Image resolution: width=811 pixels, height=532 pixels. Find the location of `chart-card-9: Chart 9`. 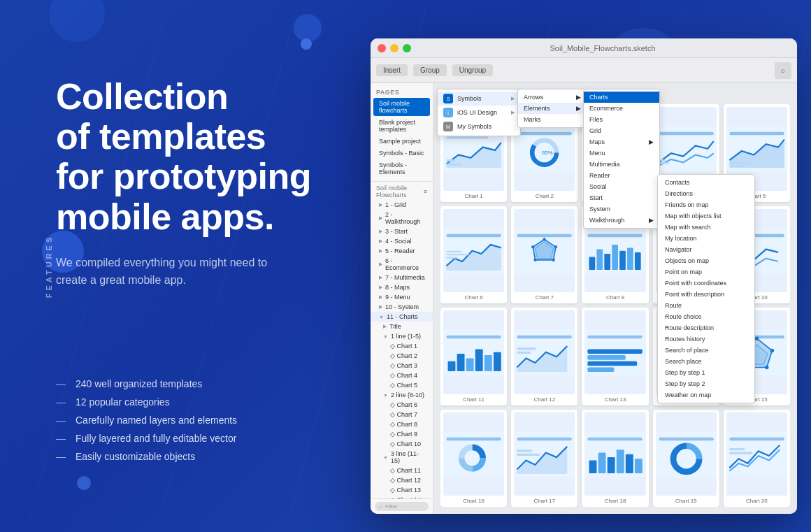

chart-card-9: Chart 9 is located at coordinates (687, 255).